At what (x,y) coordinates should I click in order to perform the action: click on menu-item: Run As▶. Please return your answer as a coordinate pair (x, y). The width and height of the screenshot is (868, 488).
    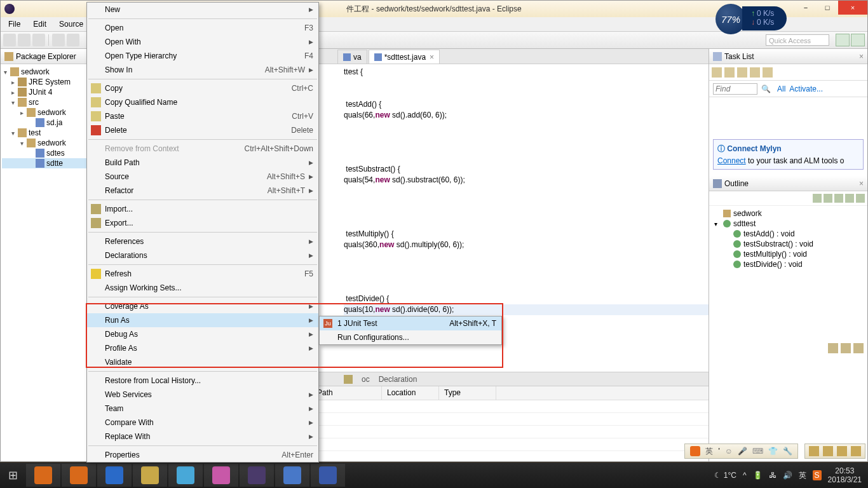
    Looking at the image, I should click on (203, 320).